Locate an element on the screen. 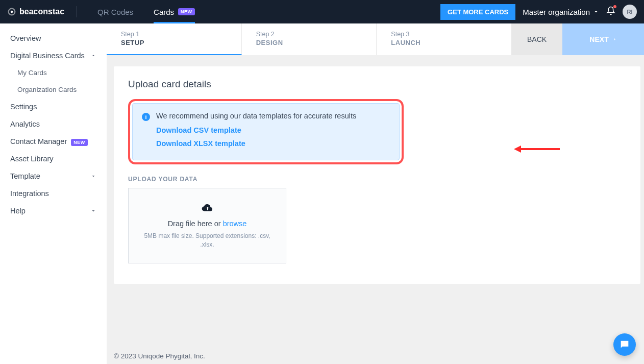  upload-dropzone: Drag file here or browse 5MB max file si… is located at coordinates (207, 226).